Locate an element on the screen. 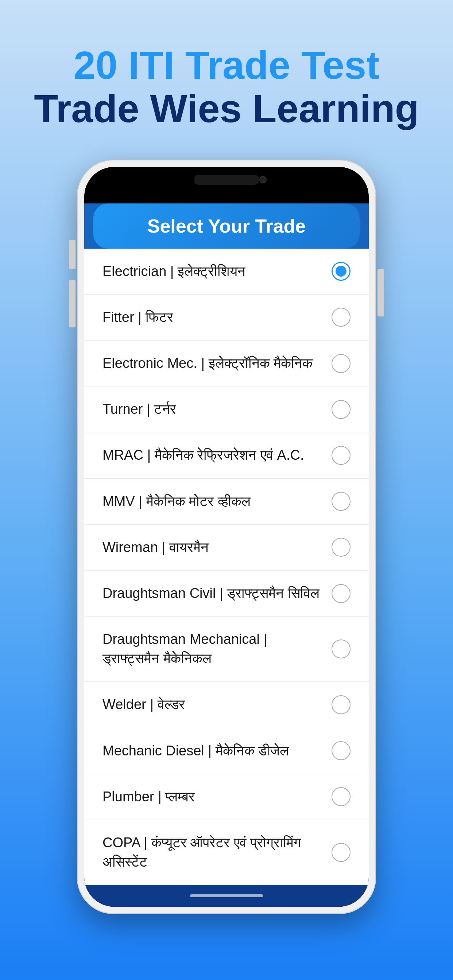 This screenshot has width=453, height=980. trade-item: MMV | मैकेनिक मोटर व्हीकल is located at coordinates (226, 501).